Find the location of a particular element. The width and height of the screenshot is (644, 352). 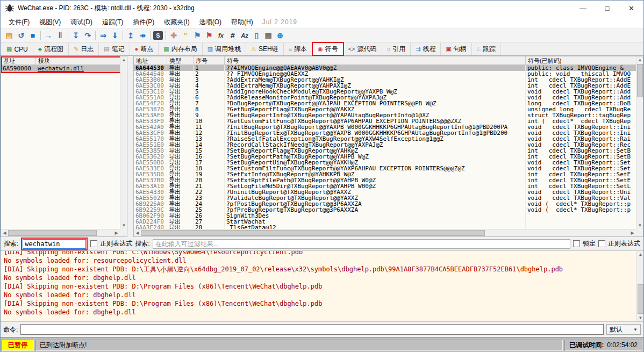

menu-favourites: 收藏夹(I) is located at coordinates (176, 23).